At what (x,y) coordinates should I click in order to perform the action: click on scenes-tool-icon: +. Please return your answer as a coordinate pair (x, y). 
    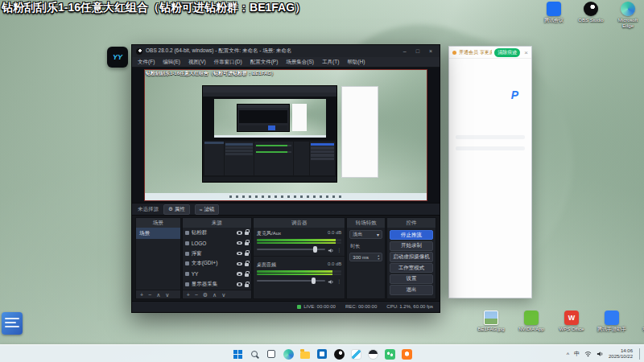
    Looking at the image, I should click on (142, 294).